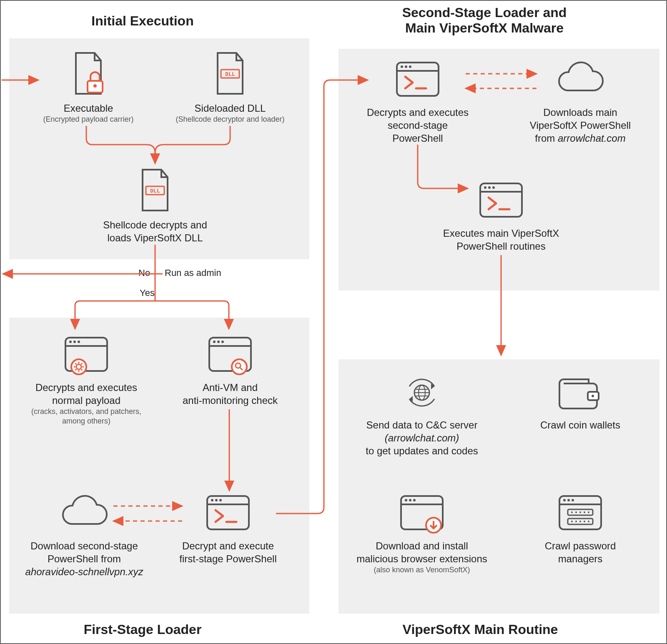  What do you see at coordinates (580, 402) in the screenshot?
I see `node-crawl-wallets: Crawl coin wallets` at bounding box center [580, 402].